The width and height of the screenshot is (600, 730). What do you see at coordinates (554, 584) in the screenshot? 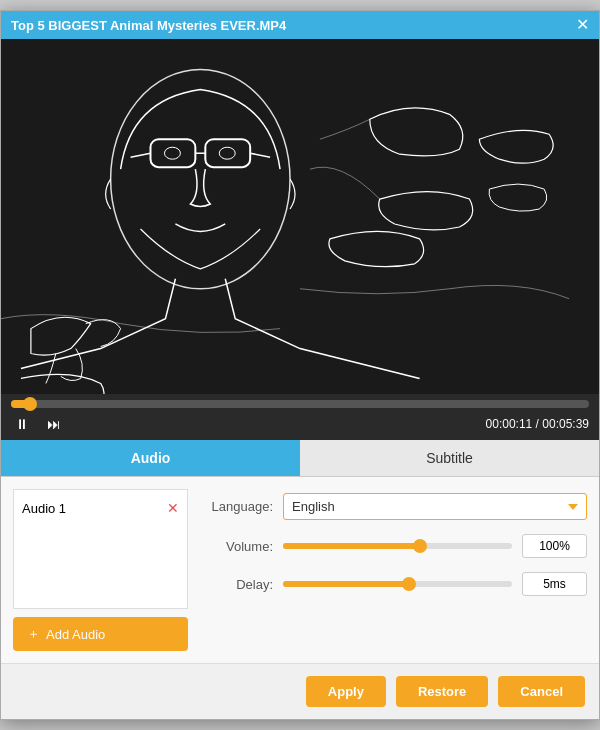
I see `delay-input` at bounding box center [554, 584].